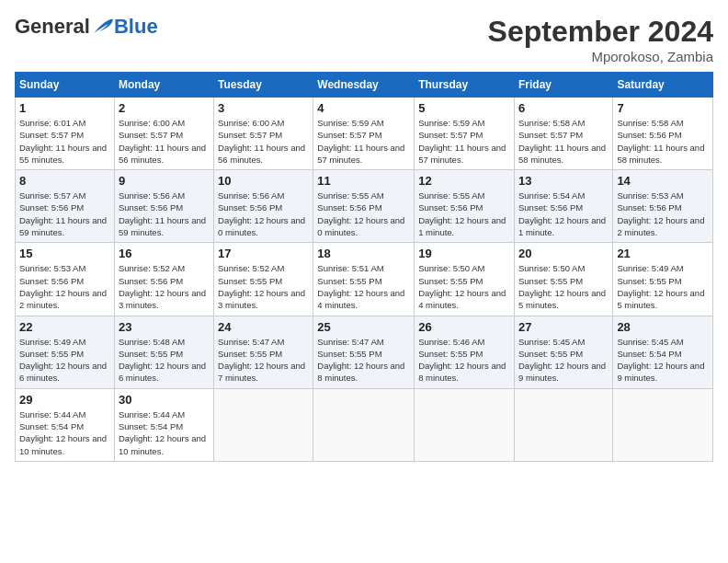 Image resolution: width=728 pixels, height=563 pixels. Describe the element at coordinates (263, 254) in the screenshot. I see `day-number: 17` at that location.